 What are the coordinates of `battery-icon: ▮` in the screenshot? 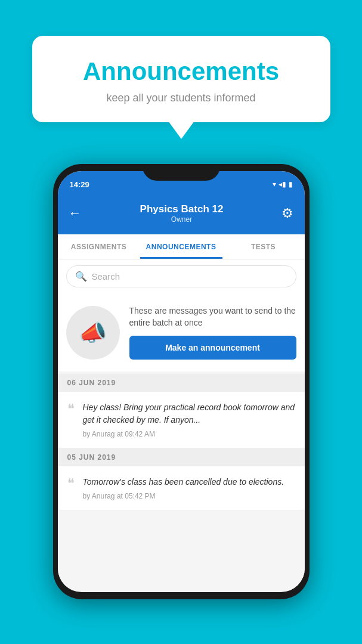 It's located at (291, 184).